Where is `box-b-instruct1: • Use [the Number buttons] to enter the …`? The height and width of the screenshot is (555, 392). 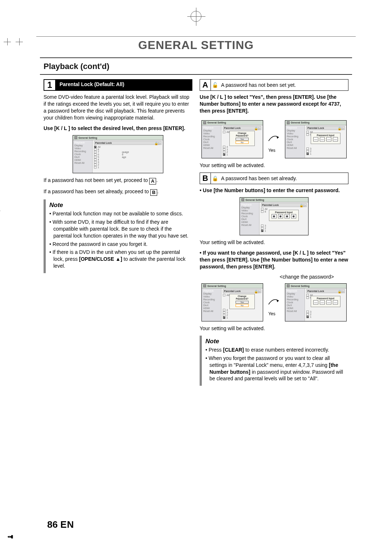
box-b-instruct1: • Use [the Number buttons] to enter the … is located at coordinates (274, 190).